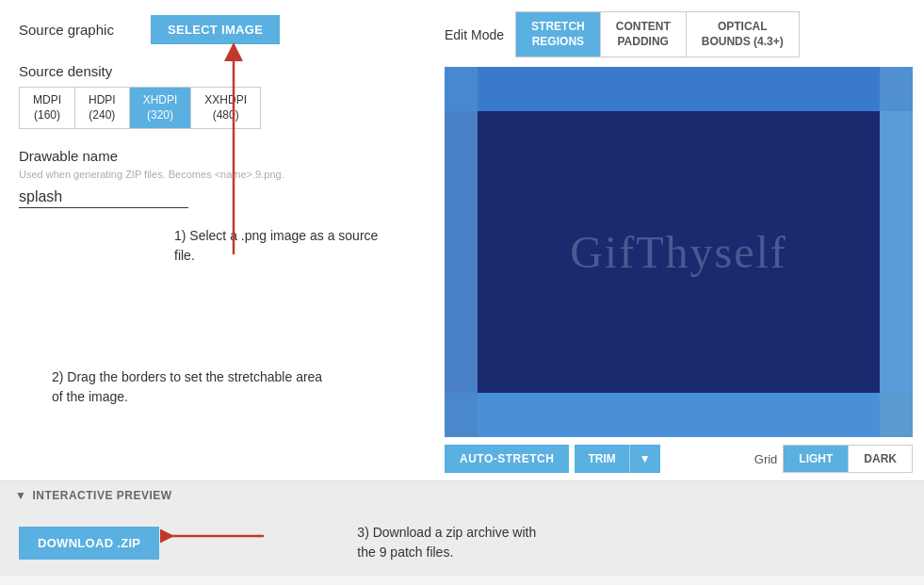 This screenshot has height=585, width=924. Describe the element at coordinates (678, 252) in the screenshot. I see `watermark-text: GifThyself` at that location.